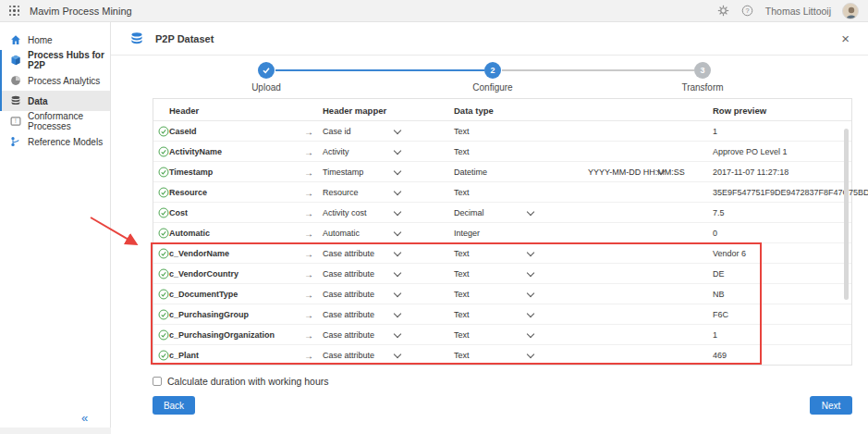  Describe the element at coordinates (55, 40) in the screenshot. I see `sidebar-item-home: Home` at that location.